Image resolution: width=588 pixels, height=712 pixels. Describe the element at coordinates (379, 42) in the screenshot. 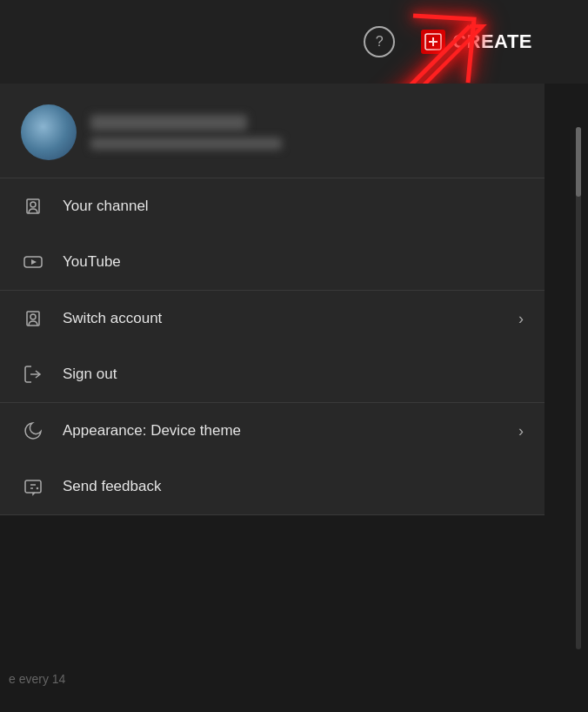

I see `question-mark: ?` at that location.